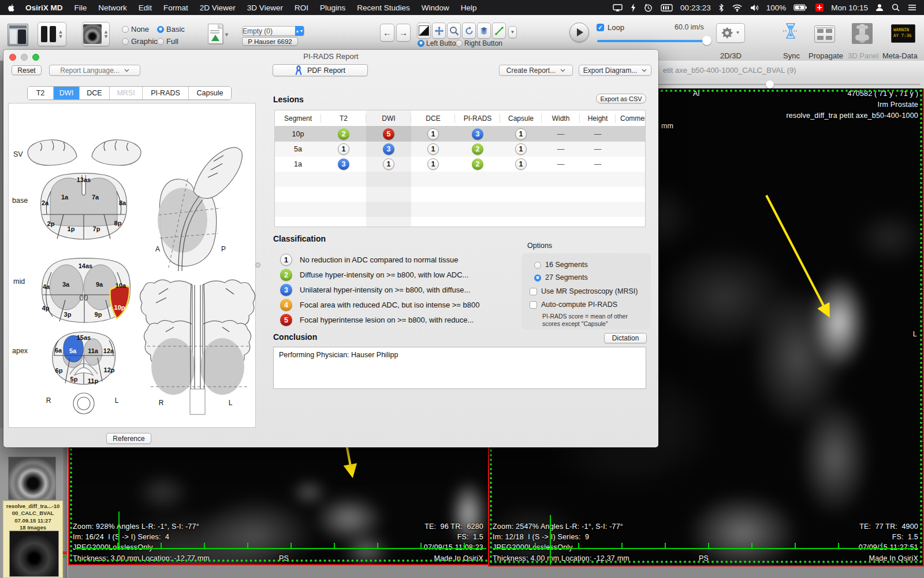  I want to click on score-badge: 1, so click(521, 134).